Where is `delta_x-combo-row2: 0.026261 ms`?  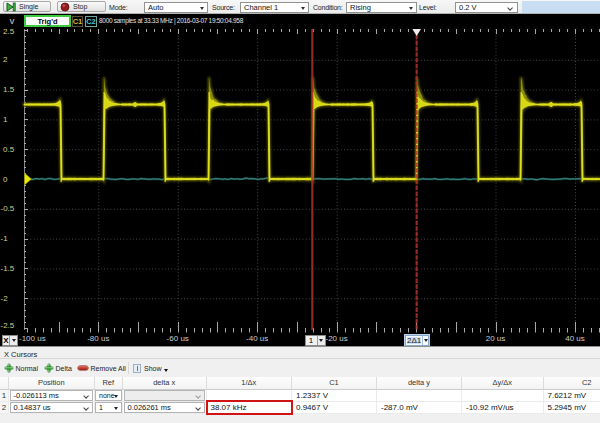 delta_x-combo-row2: 0.026261 ms is located at coordinates (165, 408).